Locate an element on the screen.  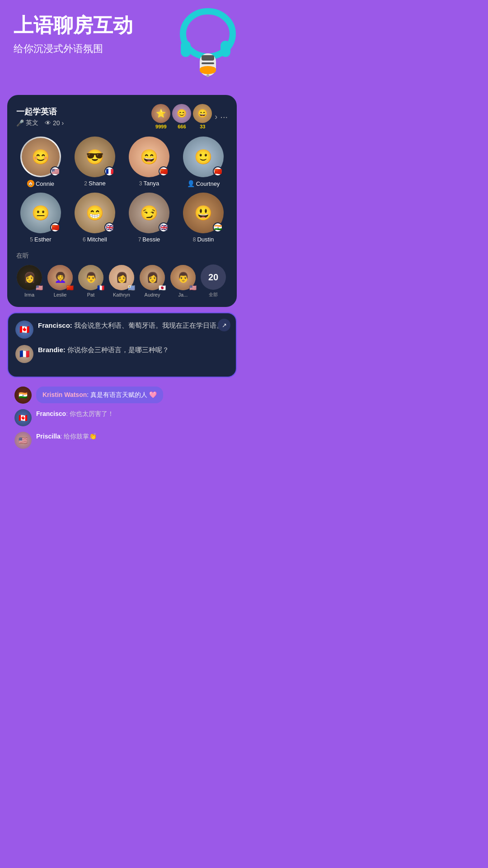
listener-name: Ja... is located at coordinates (183, 295).